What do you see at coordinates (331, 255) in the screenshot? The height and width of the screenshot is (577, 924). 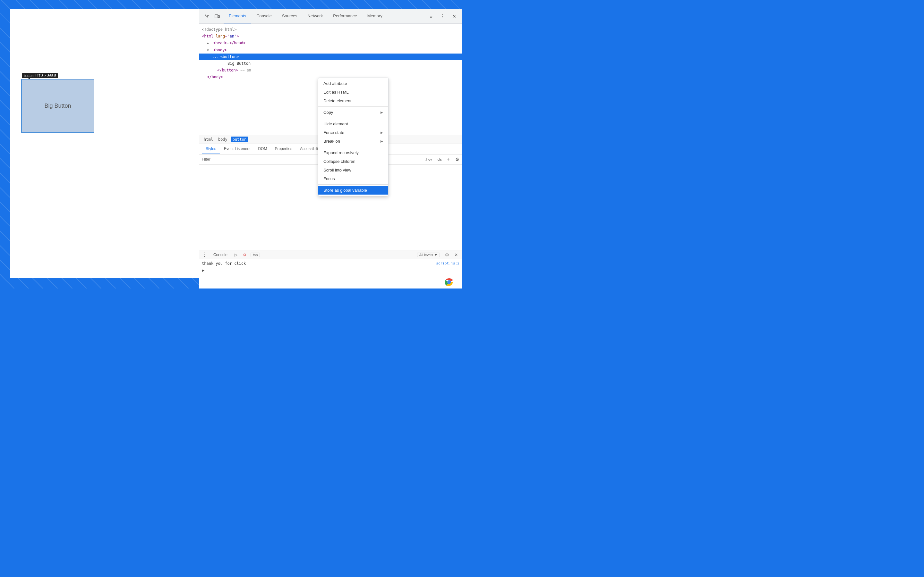 I see `console-toolbar: ⋮ Console ▷ ⊘ top All levels ▼ ⚙ ✕` at bounding box center [331, 255].